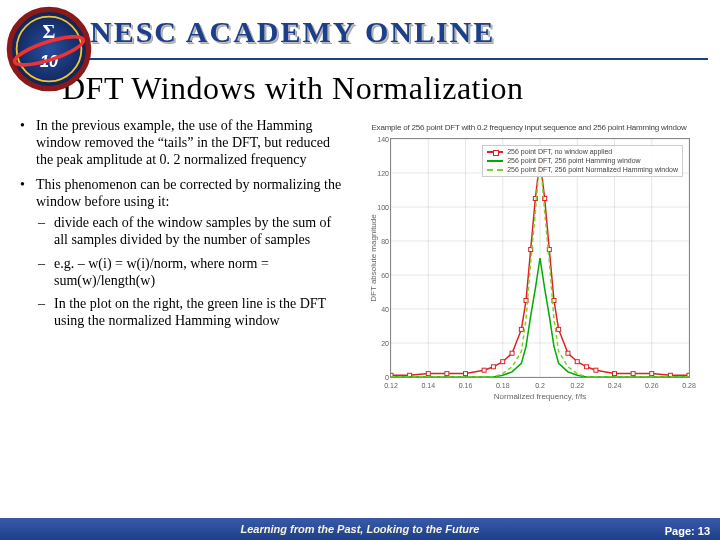 This screenshot has width=720, height=540. Describe the element at coordinates (383, 59) in the screenshot. I see `header-rule` at that location.